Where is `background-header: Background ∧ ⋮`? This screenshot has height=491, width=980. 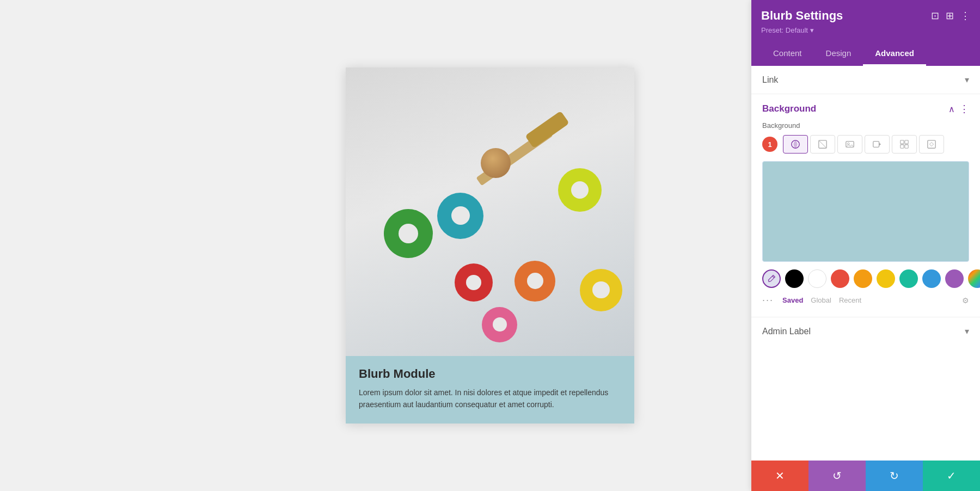
background-header: Background ∧ ⋮ is located at coordinates (866, 108).